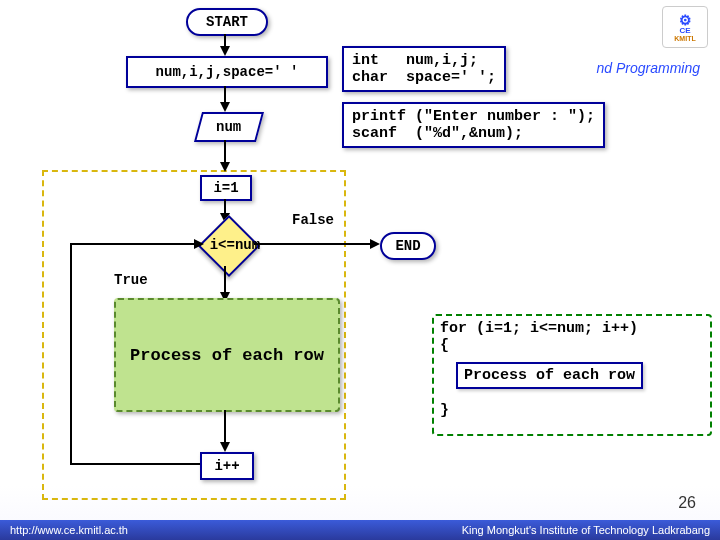 The width and height of the screenshot is (720, 540). Describe the element at coordinates (227, 466) in the screenshot. I see `node-incr: i++` at that location.